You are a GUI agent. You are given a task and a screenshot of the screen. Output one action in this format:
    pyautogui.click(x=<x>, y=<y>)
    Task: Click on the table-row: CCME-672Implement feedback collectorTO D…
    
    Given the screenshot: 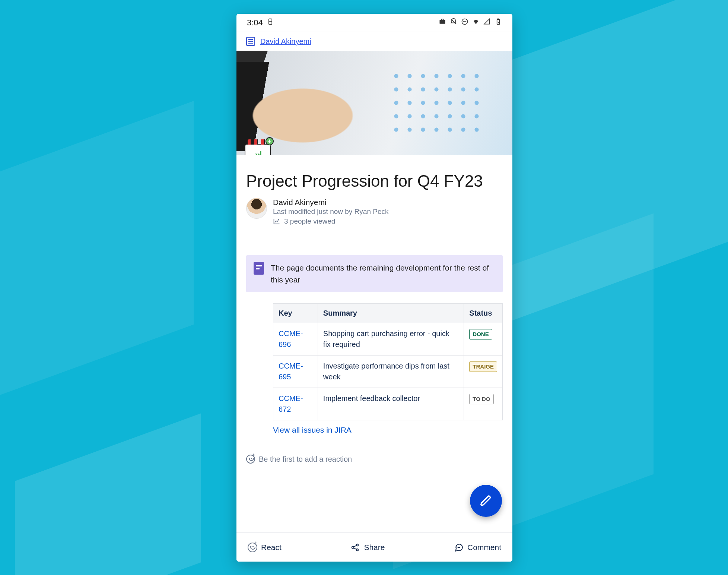 What is the action you would take?
    pyautogui.click(x=388, y=404)
    